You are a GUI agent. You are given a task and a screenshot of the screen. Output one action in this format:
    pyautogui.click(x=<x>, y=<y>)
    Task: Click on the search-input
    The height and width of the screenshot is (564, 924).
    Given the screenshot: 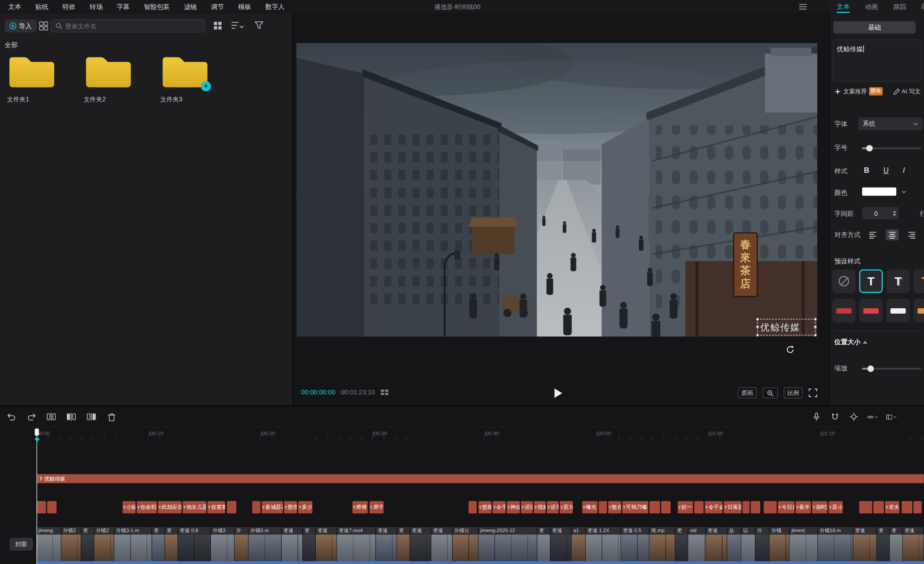 What is the action you would take?
    pyautogui.click(x=133, y=26)
    